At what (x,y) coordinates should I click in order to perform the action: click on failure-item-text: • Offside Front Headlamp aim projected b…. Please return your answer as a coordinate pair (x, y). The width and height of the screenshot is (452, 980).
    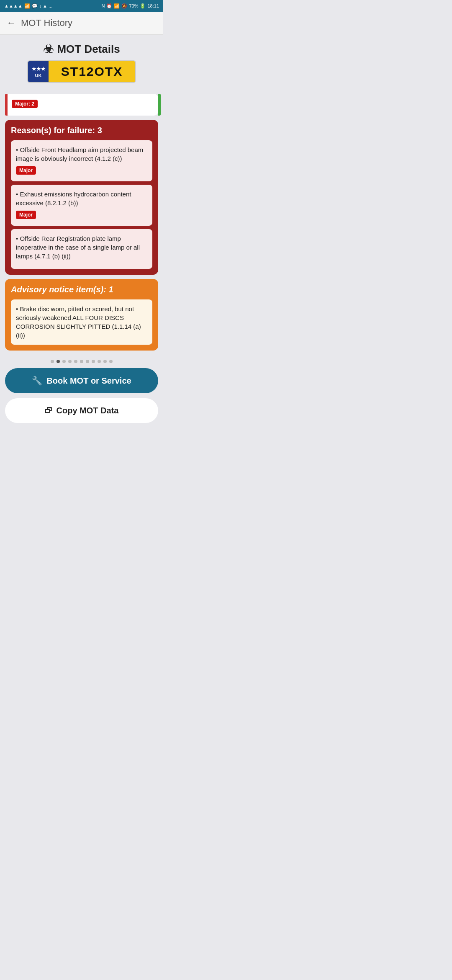
    Looking at the image, I should click on (82, 154).